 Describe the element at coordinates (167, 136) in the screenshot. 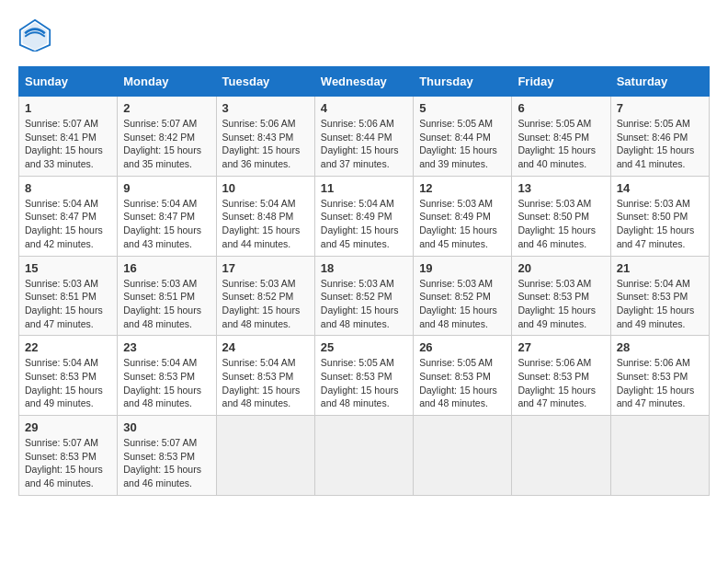

I see `calendar-cell: 2 Sunrise: 5:07 AM Sunset: 8:42 PM Dayli…` at that location.